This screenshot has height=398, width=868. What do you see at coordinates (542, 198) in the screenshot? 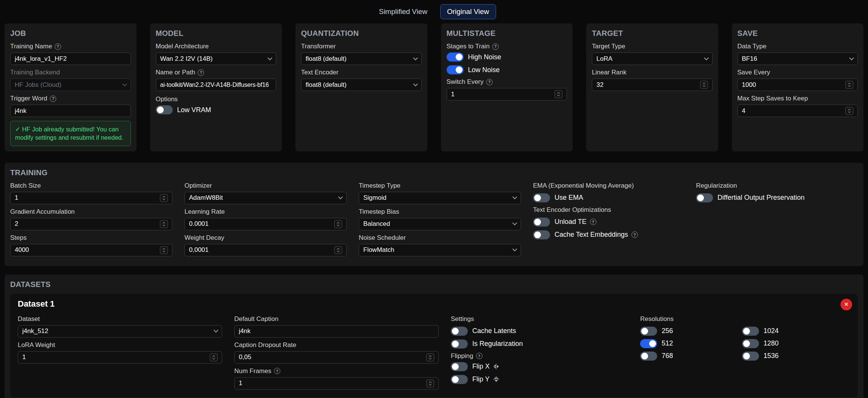
I see `use-ema-toggle` at bounding box center [542, 198].